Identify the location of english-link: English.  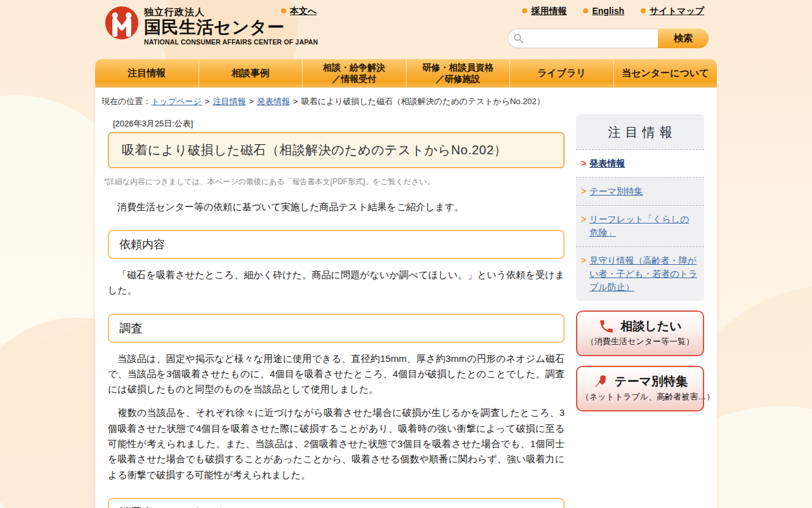
(604, 11).